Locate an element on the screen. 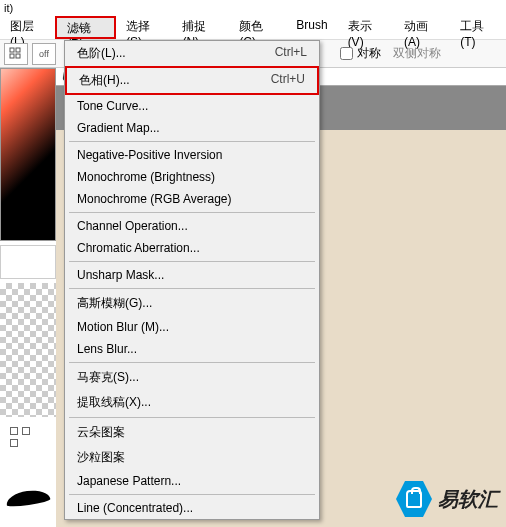  menu-4: 颜色(C) is located at coordinates (258, 28).